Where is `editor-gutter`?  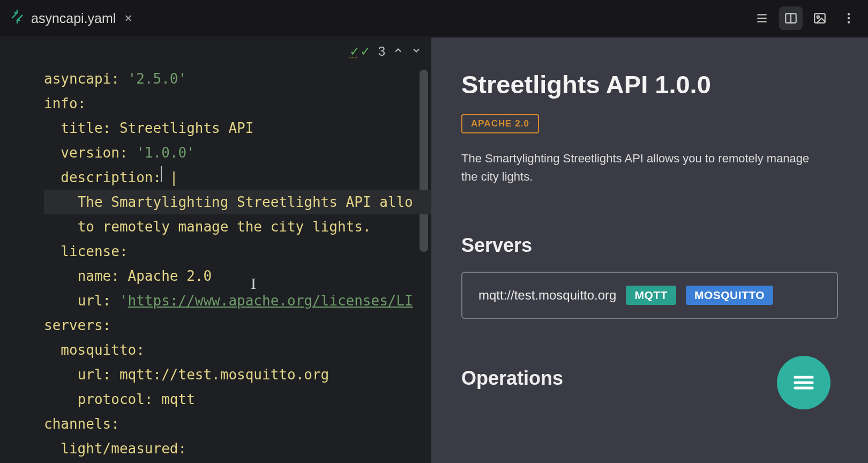 editor-gutter is located at coordinates (22, 250).